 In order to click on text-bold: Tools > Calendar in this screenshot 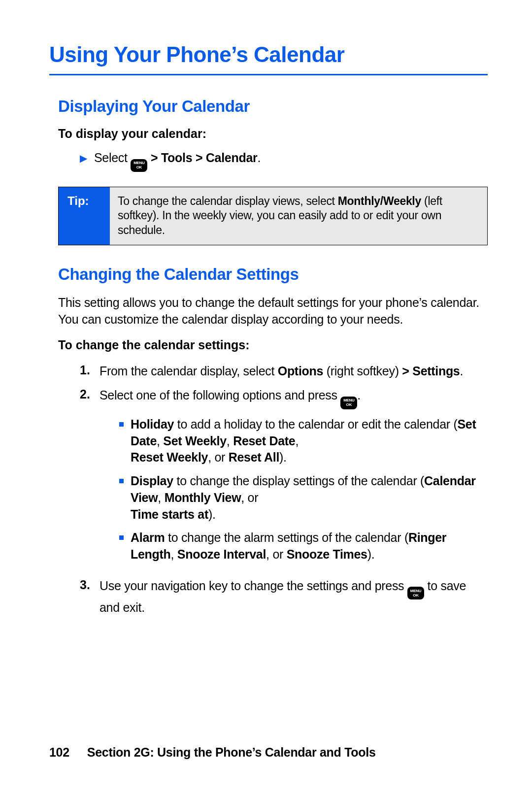, I will do `click(209, 158)`.